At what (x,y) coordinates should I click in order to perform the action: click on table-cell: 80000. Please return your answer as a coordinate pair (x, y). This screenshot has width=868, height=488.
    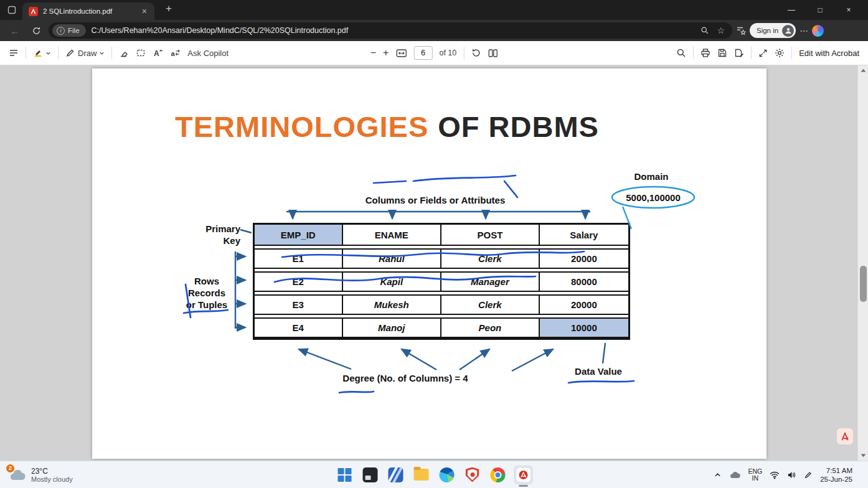
    Looking at the image, I should click on (584, 281).